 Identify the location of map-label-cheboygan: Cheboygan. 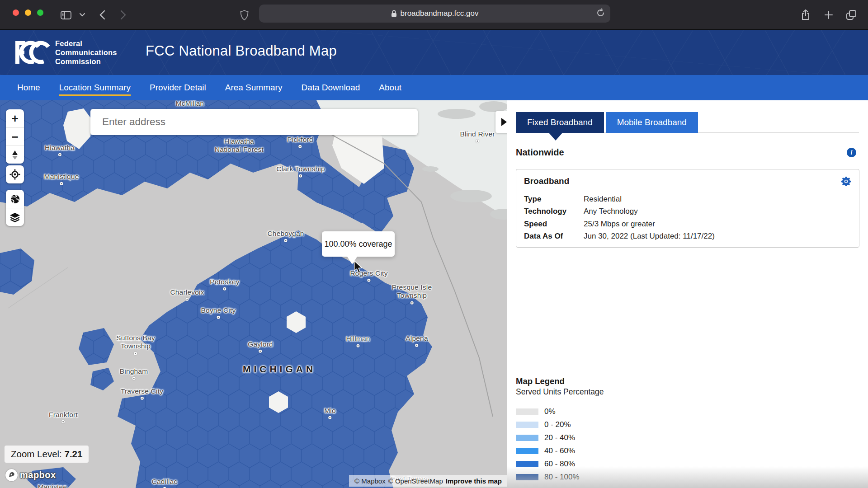
(286, 236).